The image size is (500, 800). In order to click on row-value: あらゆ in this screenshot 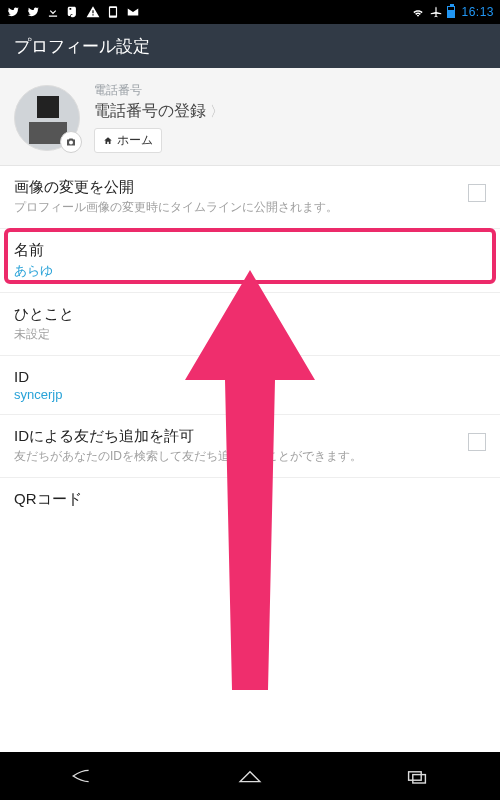, I will do `click(250, 271)`.